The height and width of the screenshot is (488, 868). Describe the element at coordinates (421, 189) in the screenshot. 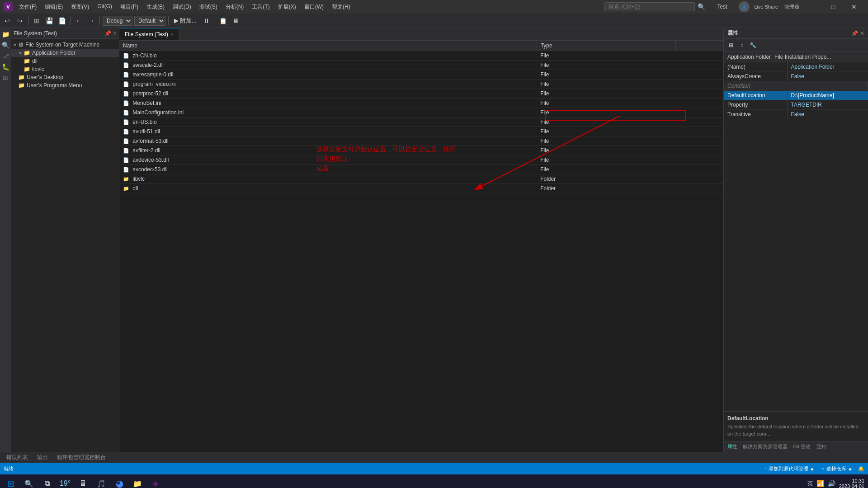

I see `table-row: 📁 dll Folder` at that location.